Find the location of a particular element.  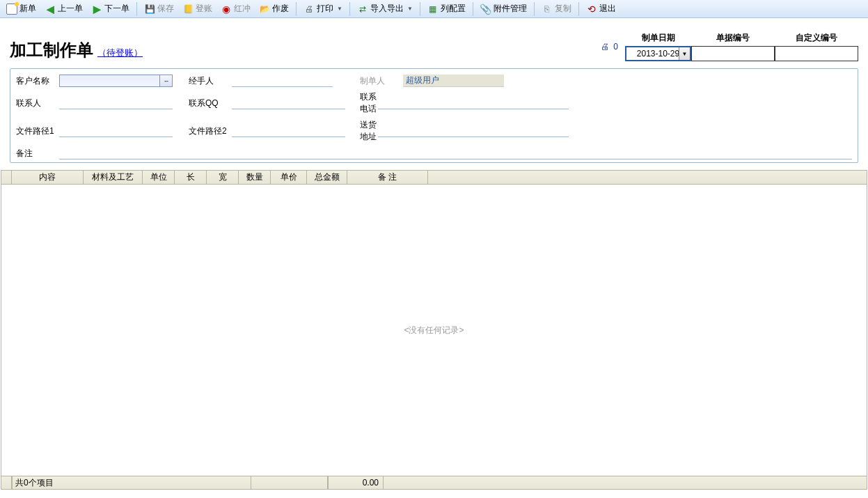

stamp-icon: ◉ is located at coordinates (226, 9).